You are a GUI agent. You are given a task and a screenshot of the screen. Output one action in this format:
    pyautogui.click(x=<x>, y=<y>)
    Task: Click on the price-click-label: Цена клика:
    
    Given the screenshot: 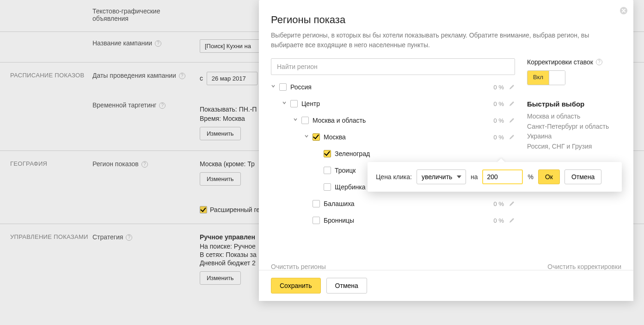 What is the action you would take?
    pyautogui.click(x=394, y=177)
    